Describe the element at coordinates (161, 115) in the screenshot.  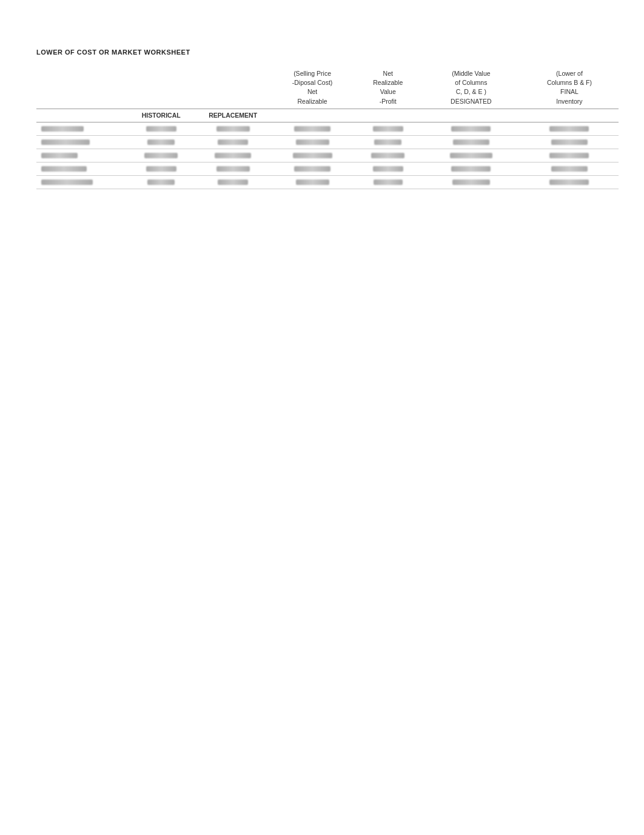
I see `subheader-historical: HISTORICAL` at that location.